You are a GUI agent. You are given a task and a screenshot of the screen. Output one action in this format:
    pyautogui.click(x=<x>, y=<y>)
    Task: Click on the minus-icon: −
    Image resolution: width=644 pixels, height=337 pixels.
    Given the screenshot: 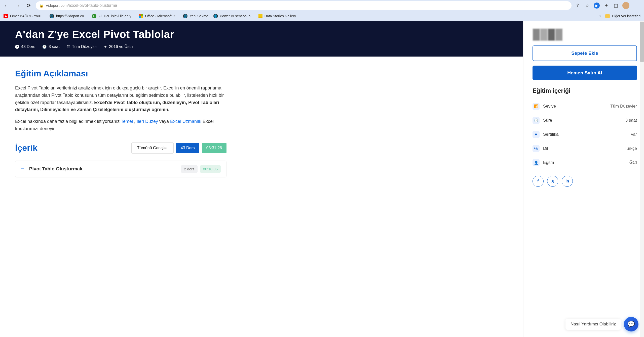 What is the action you would take?
    pyautogui.click(x=23, y=169)
    